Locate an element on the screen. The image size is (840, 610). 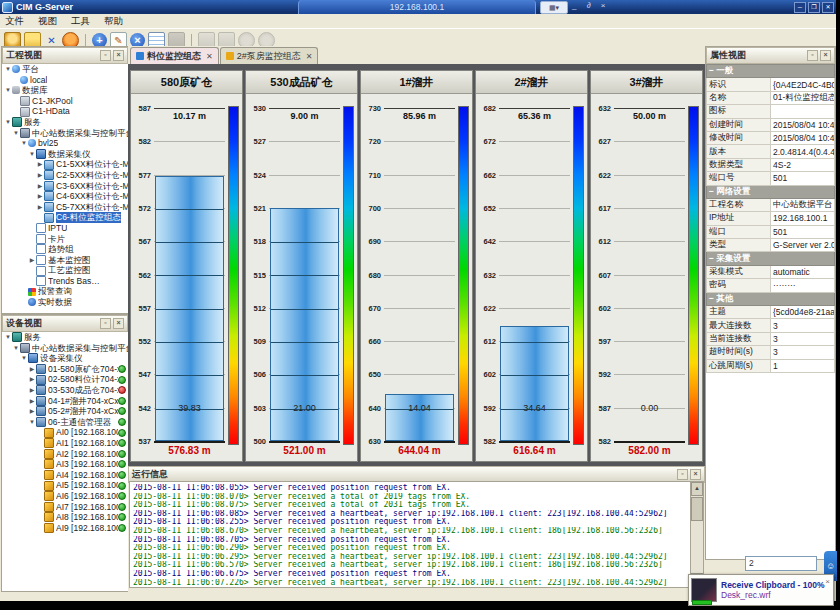
mini-input: 2 is located at coordinates (781, 564).